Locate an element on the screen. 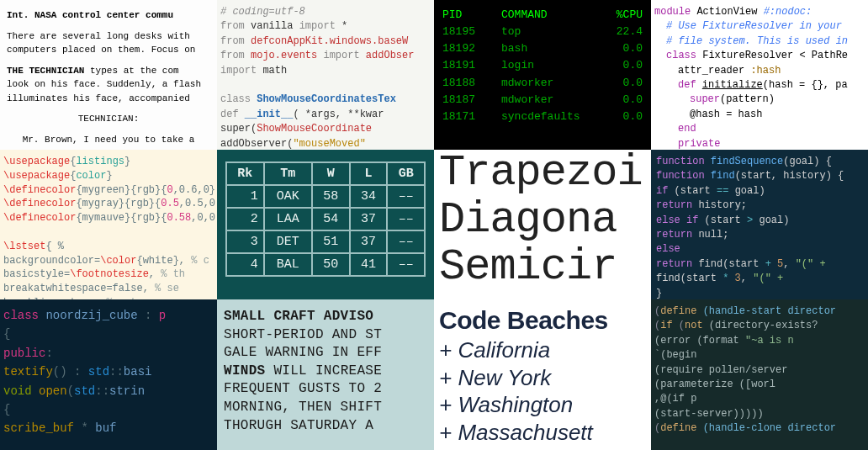  python-code-panel: # coding=utf-8 from vanilla import * fro… is located at coordinates (326, 75).